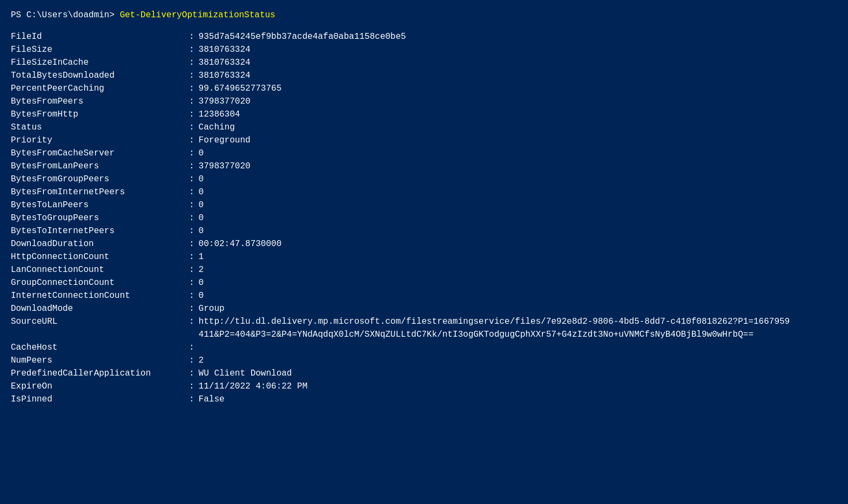 The image size is (848, 504). What do you see at coordinates (424, 244) in the screenshot?
I see `table-row: DownloadDuration:00:02:47.8730000` at bounding box center [424, 244].